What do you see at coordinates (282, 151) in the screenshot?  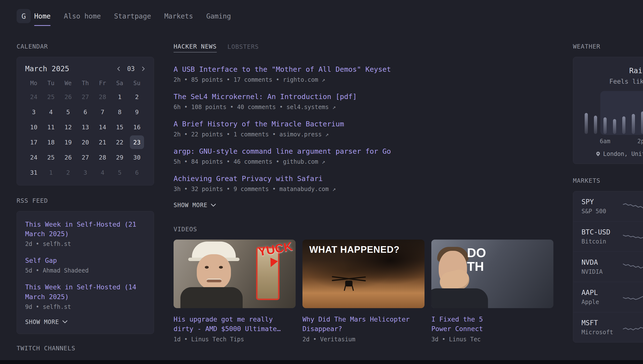 I see `news-title-link: argp: GNU-style command line argument pa…` at bounding box center [282, 151].